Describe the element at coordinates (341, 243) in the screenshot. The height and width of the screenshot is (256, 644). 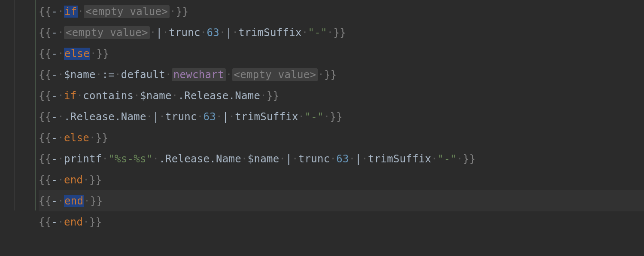
I see `code-line` at that location.